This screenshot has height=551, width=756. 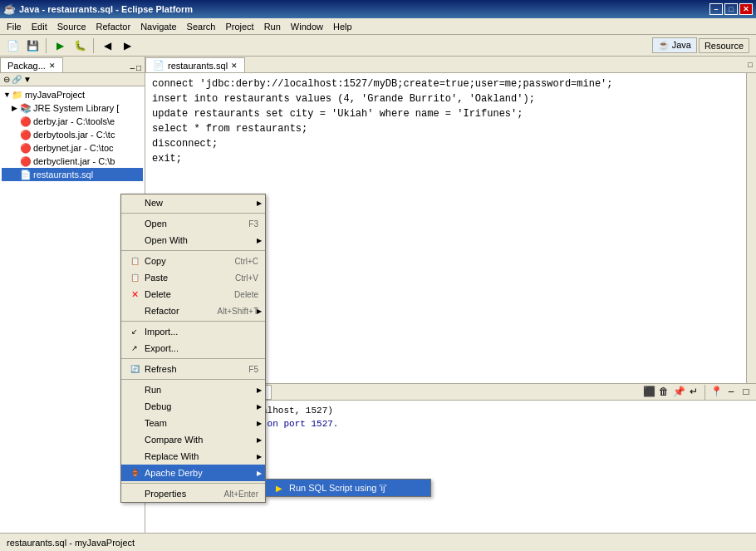 I want to click on console-stop-btn: ⬛, so click(x=649, y=391).